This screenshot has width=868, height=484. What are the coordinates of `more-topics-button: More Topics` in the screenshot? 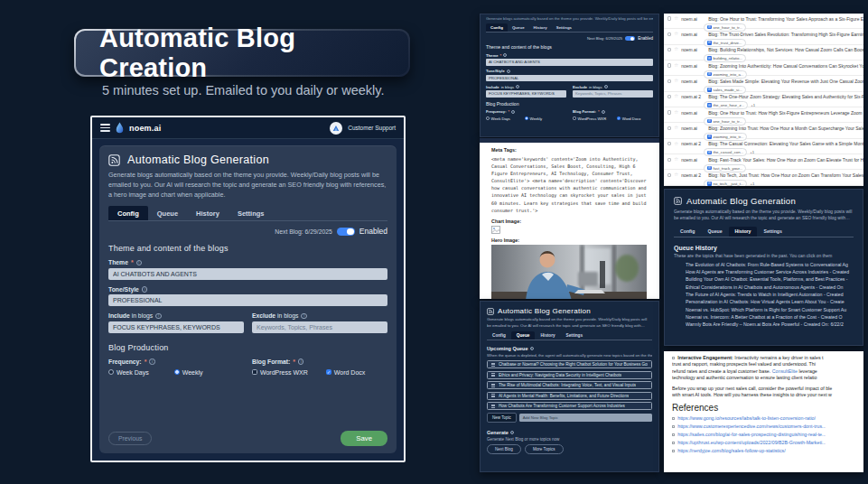 It's located at (544, 450).